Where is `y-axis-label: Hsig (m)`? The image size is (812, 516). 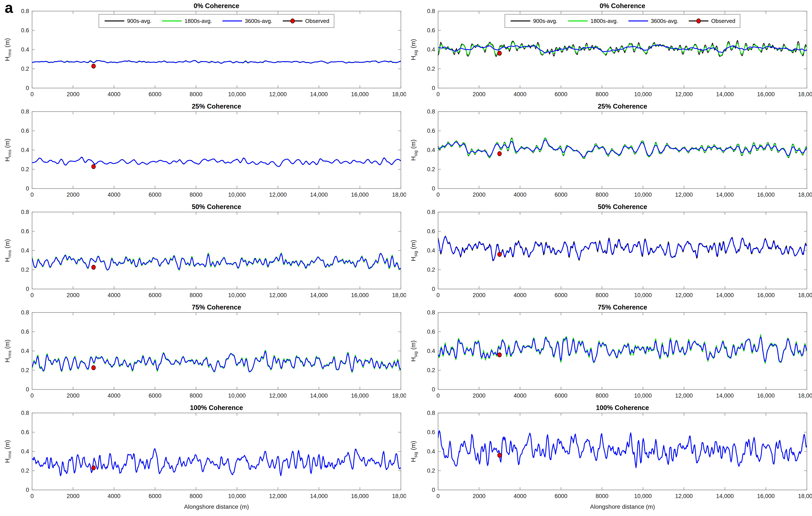 y-axis-label: Hsig (m) is located at coordinates (414, 351).